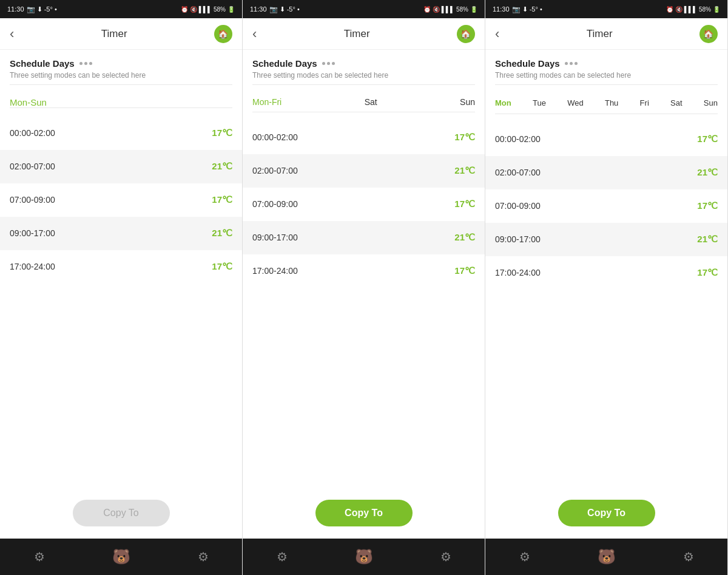 The image size is (728, 575). I want to click on toolbar-1: ‹ Timer 🏠, so click(121, 34).